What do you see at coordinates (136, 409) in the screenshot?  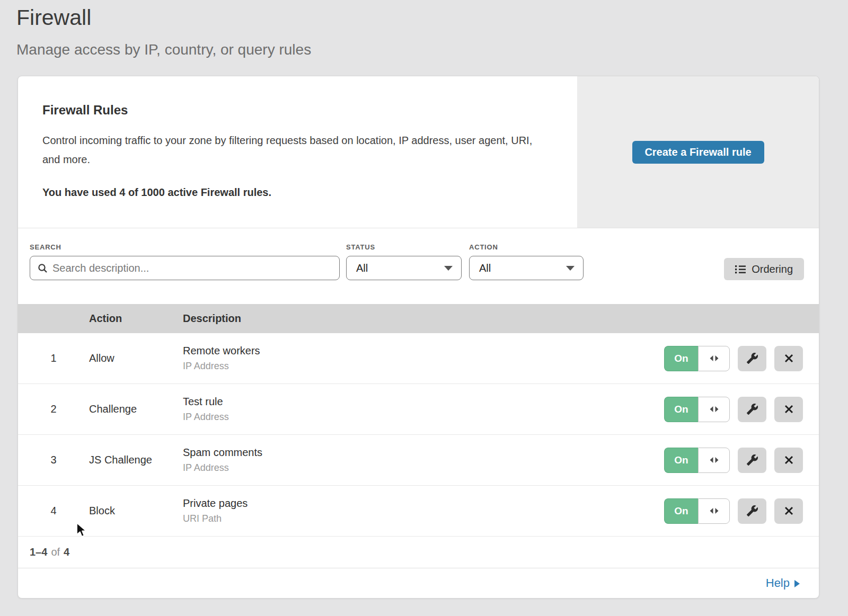 I see `rule-action: Challenge` at bounding box center [136, 409].